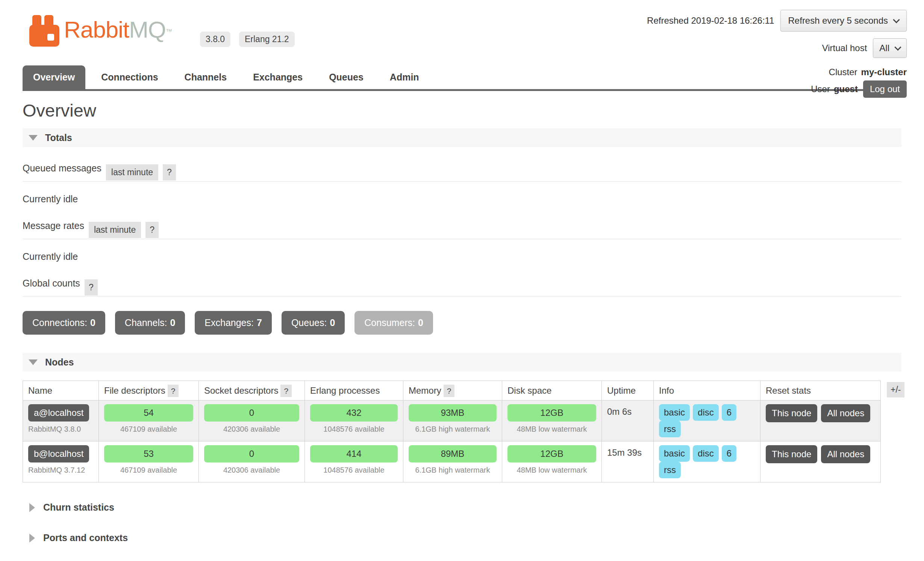  Describe the element at coordinates (843, 72) in the screenshot. I see `cluster-label: Cluster` at that location.